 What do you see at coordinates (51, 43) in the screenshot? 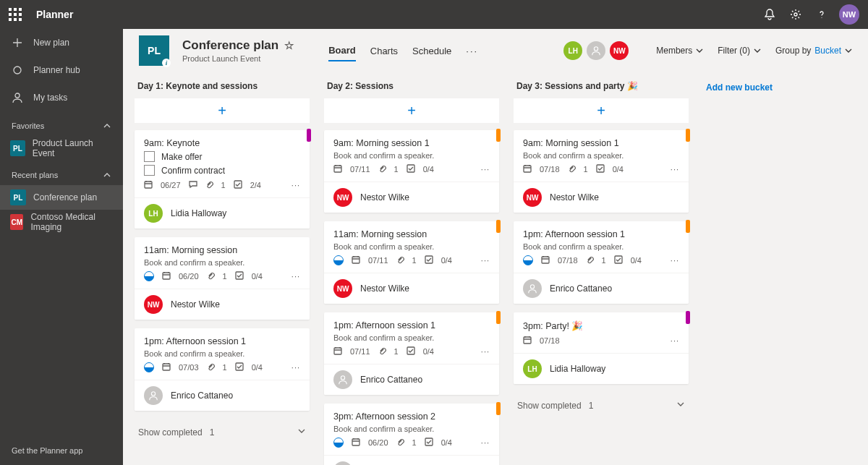
I see `nav-label: New plan` at bounding box center [51, 43].